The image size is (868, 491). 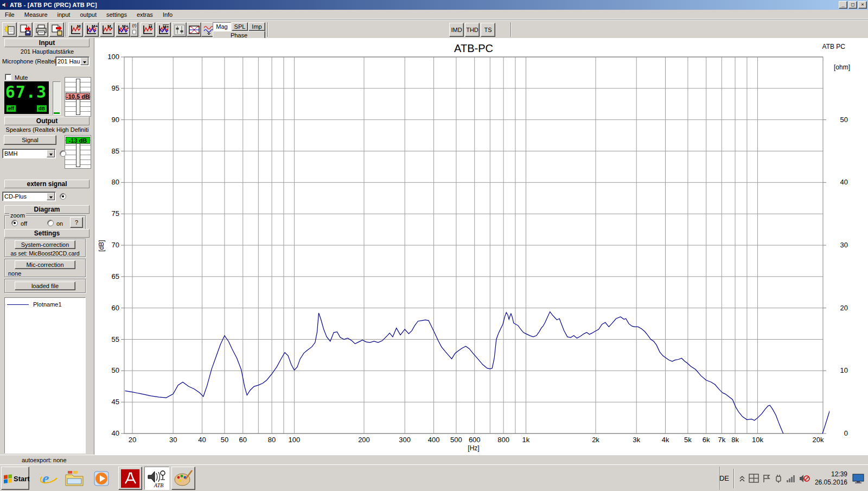 I want to click on extern-signal-radio, so click(x=63, y=196).